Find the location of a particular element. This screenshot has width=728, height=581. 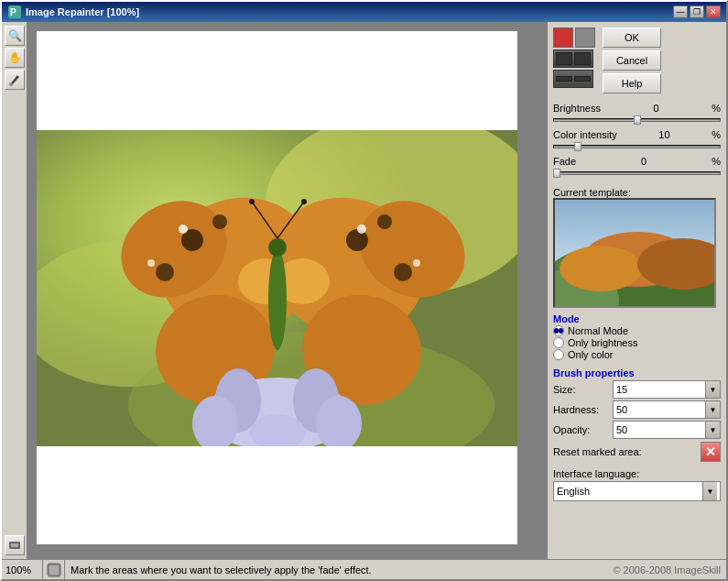

minimize-button: — is located at coordinates (680, 12).